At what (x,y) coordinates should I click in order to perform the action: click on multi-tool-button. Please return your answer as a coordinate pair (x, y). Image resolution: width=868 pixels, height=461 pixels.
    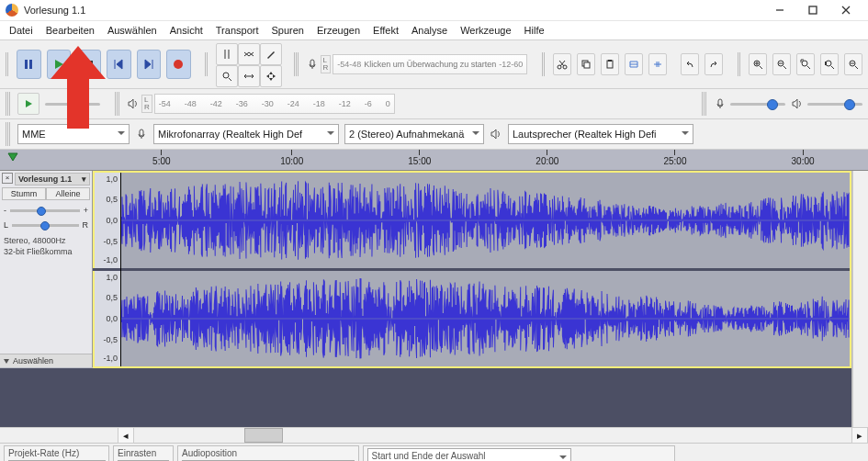
    Looking at the image, I should click on (271, 76).